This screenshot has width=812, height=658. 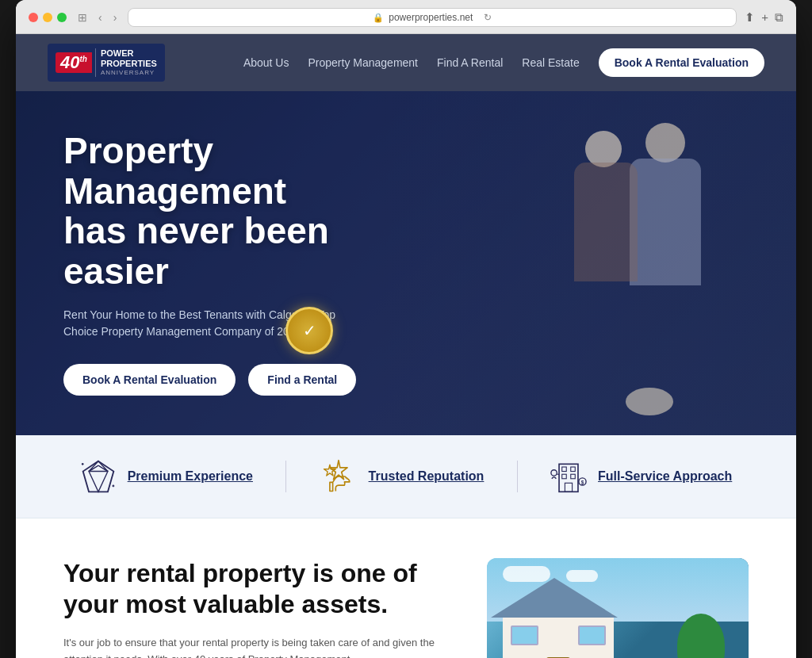 What do you see at coordinates (363, 63) in the screenshot?
I see `nav-link-property: Property Management` at bounding box center [363, 63].